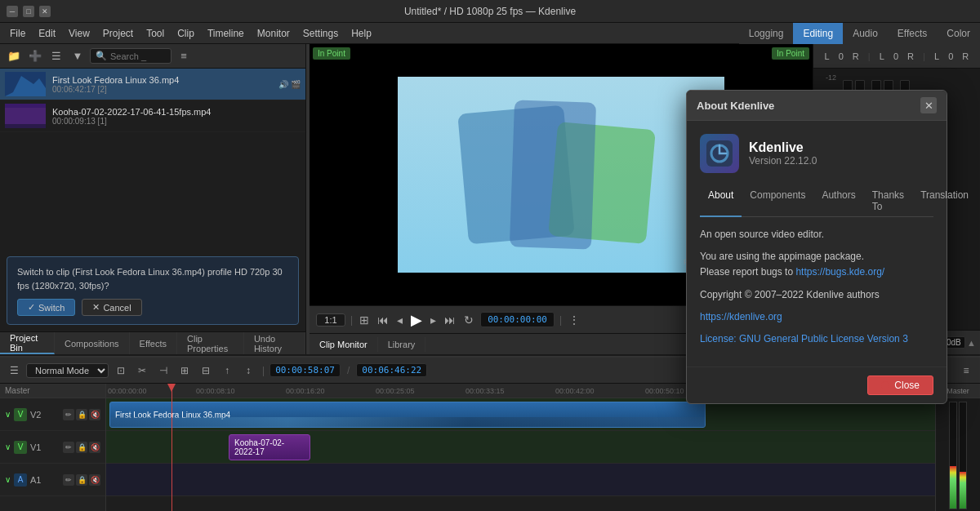 This screenshot has width=980, height=511. What do you see at coordinates (782, 161) in the screenshot?
I see `app-version: Version 22.12.0` at bounding box center [782, 161].